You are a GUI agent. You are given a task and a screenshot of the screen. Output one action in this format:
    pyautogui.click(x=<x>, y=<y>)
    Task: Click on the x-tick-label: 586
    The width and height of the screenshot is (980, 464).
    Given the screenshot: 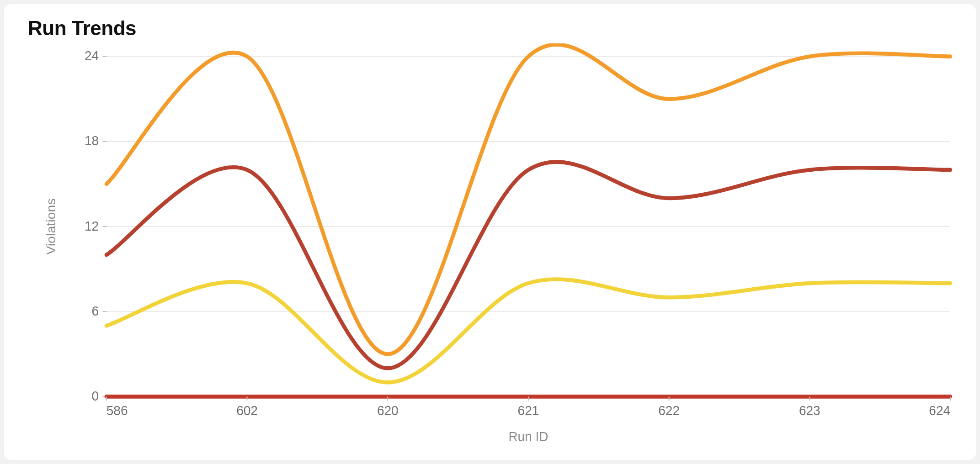 What is the action you would take?
    pyautogui.click(x=117, y=410)
    